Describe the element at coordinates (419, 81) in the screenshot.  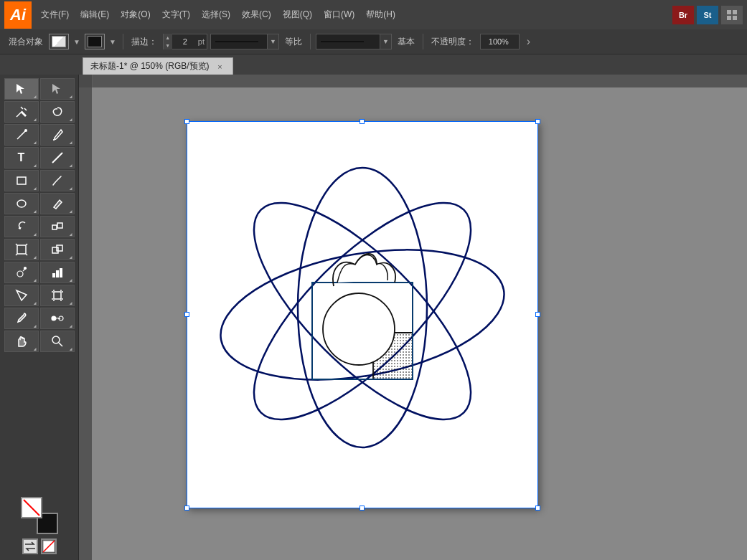
I see `ruler-top-ticks: // Will be rendered by static SVG` at that location.